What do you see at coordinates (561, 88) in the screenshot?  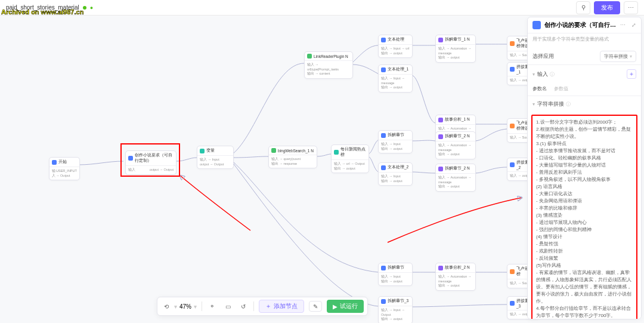 I see `tab-param-value: 参数值` at bounding box center [561, 88].